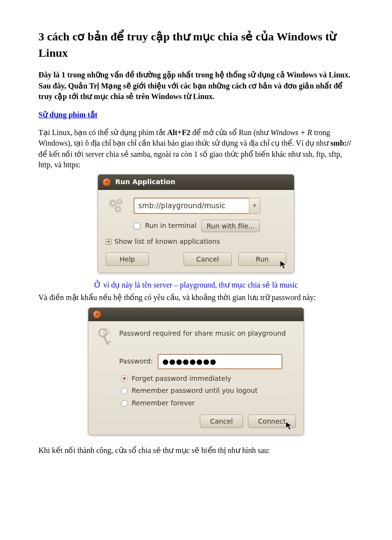 This screenshot has height=540, width=392. I want to click on run-application-dialog: ✕ Run Application ▾, so click(196, 223).